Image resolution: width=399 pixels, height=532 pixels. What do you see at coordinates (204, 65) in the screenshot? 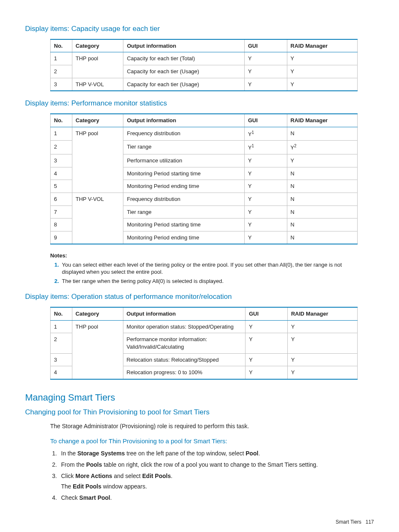
I see `table-capacity: No. Category Output information GUI RAID…` at bounding box center [204, 65].